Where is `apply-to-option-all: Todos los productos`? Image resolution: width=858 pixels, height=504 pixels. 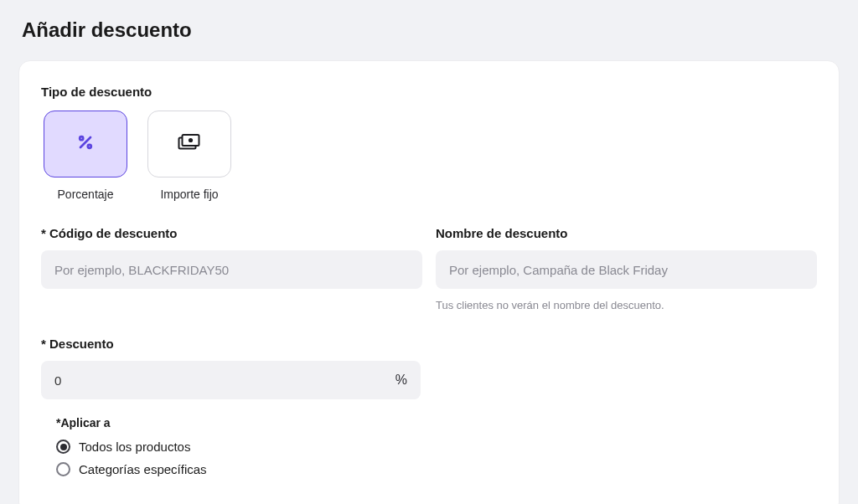
apply-to-option-all: Todos los productos is located at coordinates (238, 447).